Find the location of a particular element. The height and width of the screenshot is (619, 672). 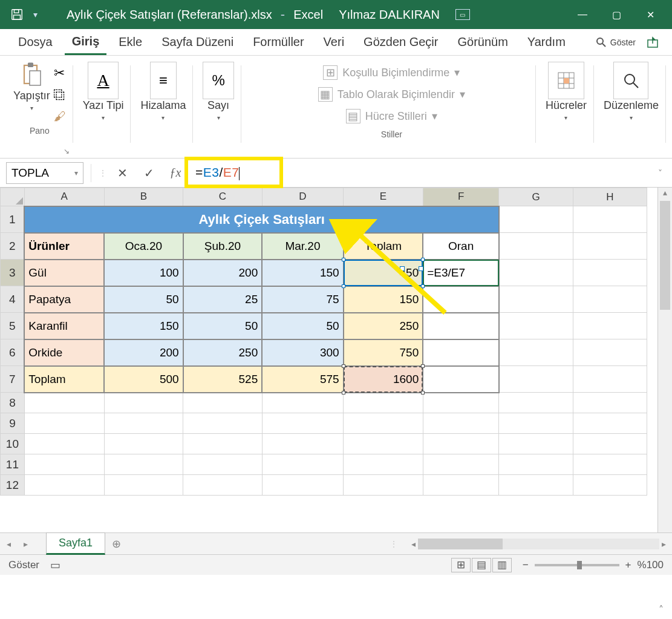

add-sheet-button: ⊕ is located at coordinates (116, 544).